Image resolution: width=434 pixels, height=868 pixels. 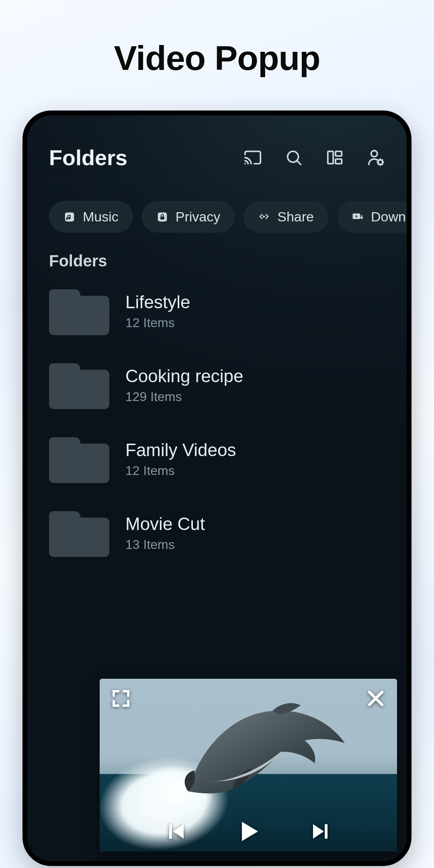 I want to click on layout-icon, so click(x=335, y=158).